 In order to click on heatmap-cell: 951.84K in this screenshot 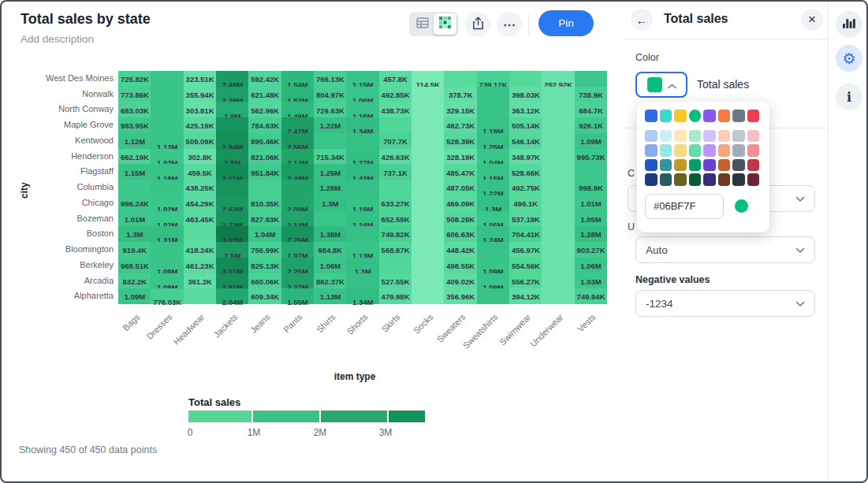, I will do `click(265, 172)`.